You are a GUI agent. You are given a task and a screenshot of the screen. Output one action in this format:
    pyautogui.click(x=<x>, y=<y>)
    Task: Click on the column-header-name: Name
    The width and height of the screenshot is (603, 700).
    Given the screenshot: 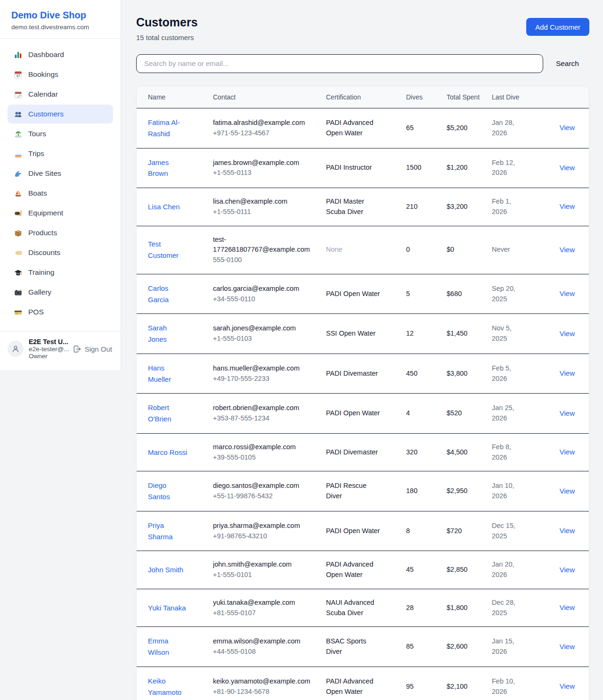 What is the action you would take?
    pyautogui.click(x=172, y=97)
    